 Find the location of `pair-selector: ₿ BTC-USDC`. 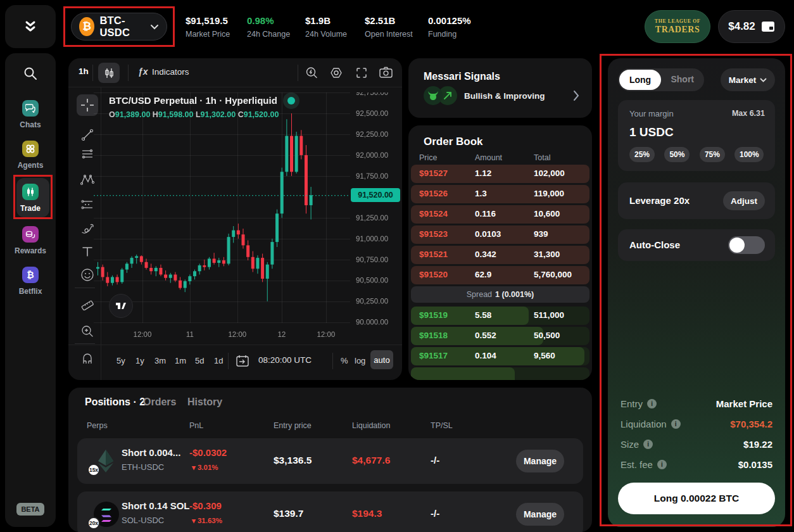

pair-selector: ₿ BTC-USDC is located at coordinates (119, 27).